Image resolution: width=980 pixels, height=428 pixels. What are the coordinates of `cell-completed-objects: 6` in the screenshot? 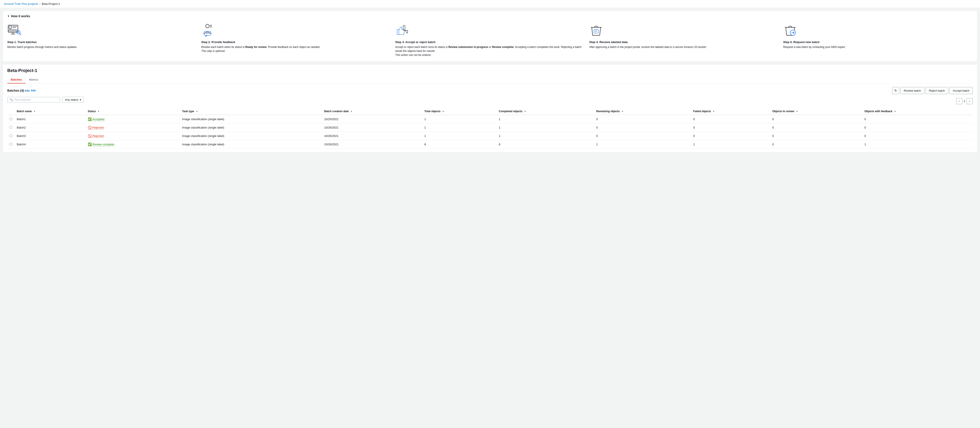 It's located at (546, 144).